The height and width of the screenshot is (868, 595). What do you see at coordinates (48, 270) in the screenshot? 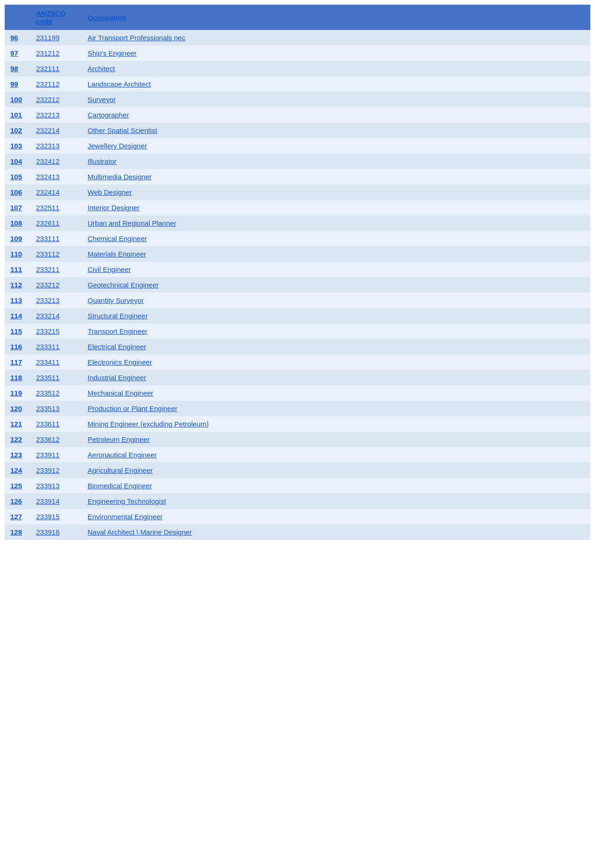
I see `anzsco-code-link: 233211` at bounding box center [48, 270].